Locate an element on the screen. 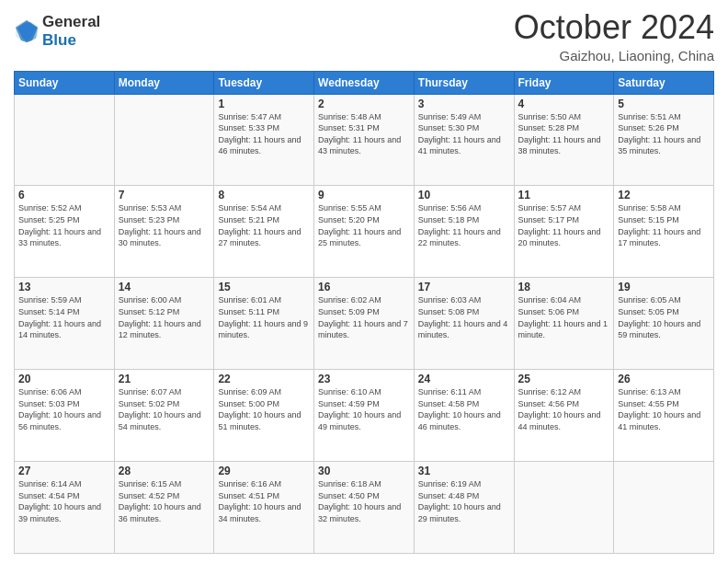  calendar-cell: 5Sunrise: 5:51 AMSunset: 5:26 PMDaylight… is located at coordinates (664, 140).